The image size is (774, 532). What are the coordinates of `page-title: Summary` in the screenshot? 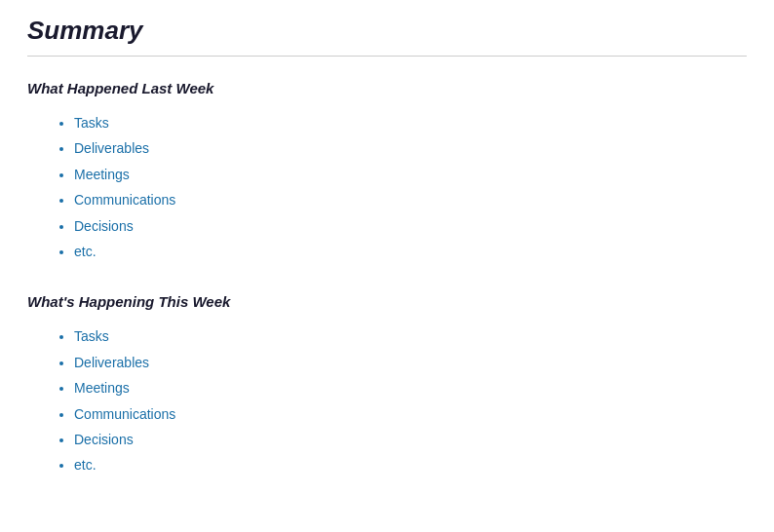 It's located at (387, 31).